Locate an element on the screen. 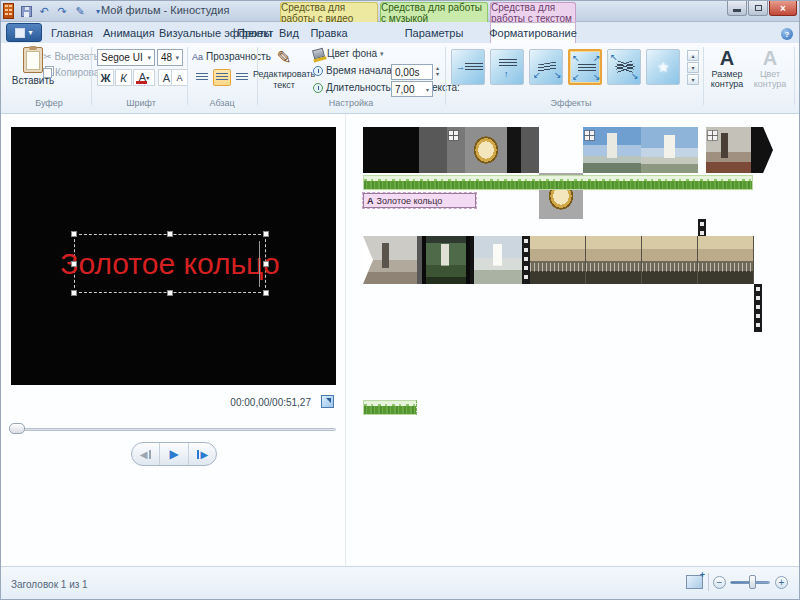 Image resolution: width=800 pixels, height=600 pixels. background-color-button: Цвет фона ▾ is located at coordinates (348, 54).